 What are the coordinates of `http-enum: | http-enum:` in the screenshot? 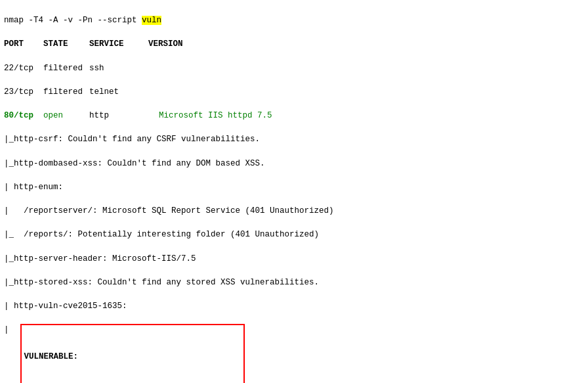 It's located at (294, 187).